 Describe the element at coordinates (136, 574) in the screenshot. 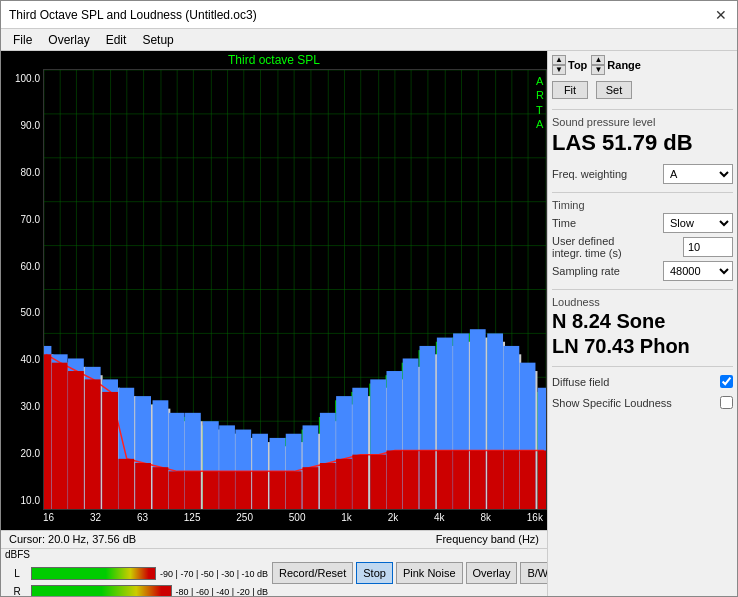

I see `dbfs-row-L: L -90 | -70 | -50 | -30 | -10 dB` at that location.